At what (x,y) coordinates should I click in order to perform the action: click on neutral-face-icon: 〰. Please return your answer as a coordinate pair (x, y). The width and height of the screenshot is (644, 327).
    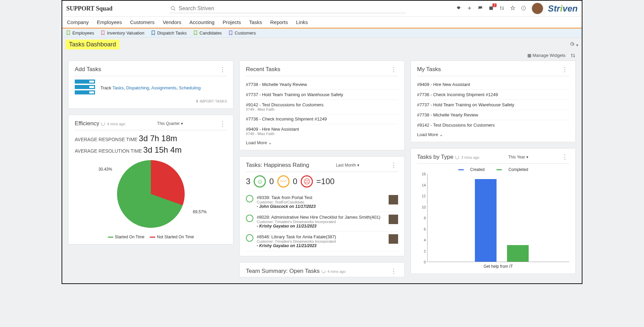
    Looking at the image, I should click on (283, 181).